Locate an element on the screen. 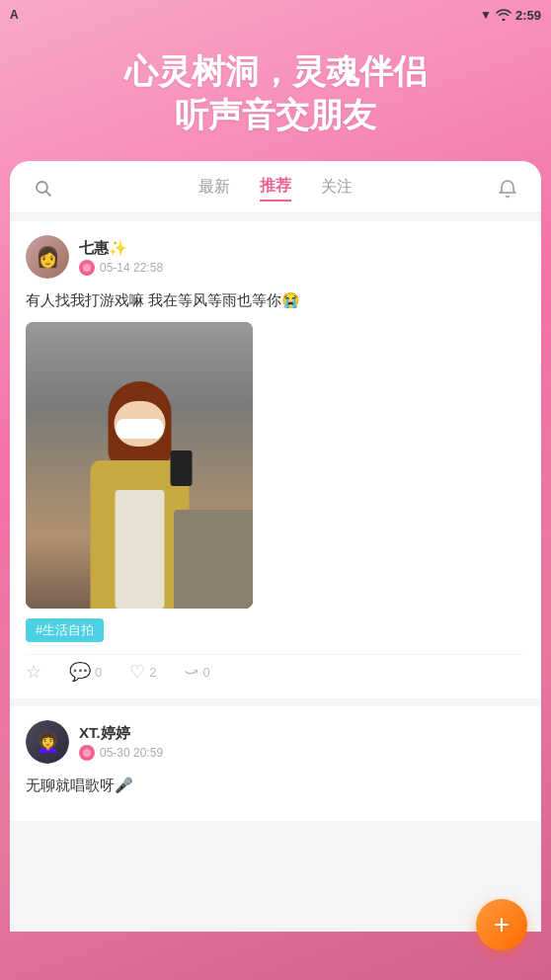 This screenshot has width=551, height=980. hero-title-line2: 听声音交朋友 is located at coordinates (276, 115).